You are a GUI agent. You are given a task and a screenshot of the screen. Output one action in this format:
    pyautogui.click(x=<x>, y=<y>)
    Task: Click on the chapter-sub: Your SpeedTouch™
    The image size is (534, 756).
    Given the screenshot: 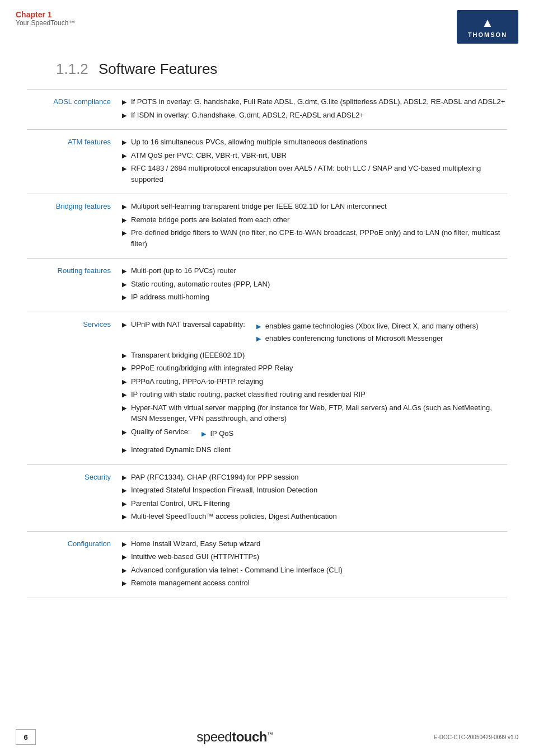 What is the action you would take?
    pyautogui.click(x=45, y=23)
    